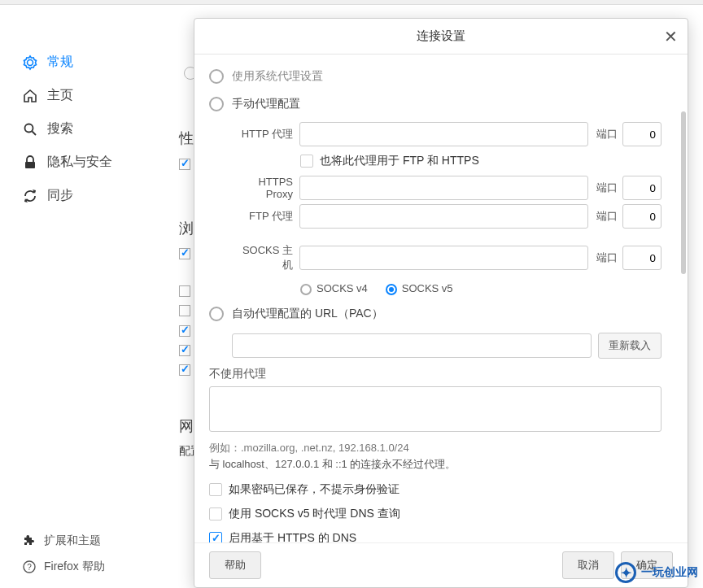 The image size is (703, 588). What do you see at coordinates (683, 193) in the screenshot?
I see `scrollbar-thumb` at bounding box center [683, 193].